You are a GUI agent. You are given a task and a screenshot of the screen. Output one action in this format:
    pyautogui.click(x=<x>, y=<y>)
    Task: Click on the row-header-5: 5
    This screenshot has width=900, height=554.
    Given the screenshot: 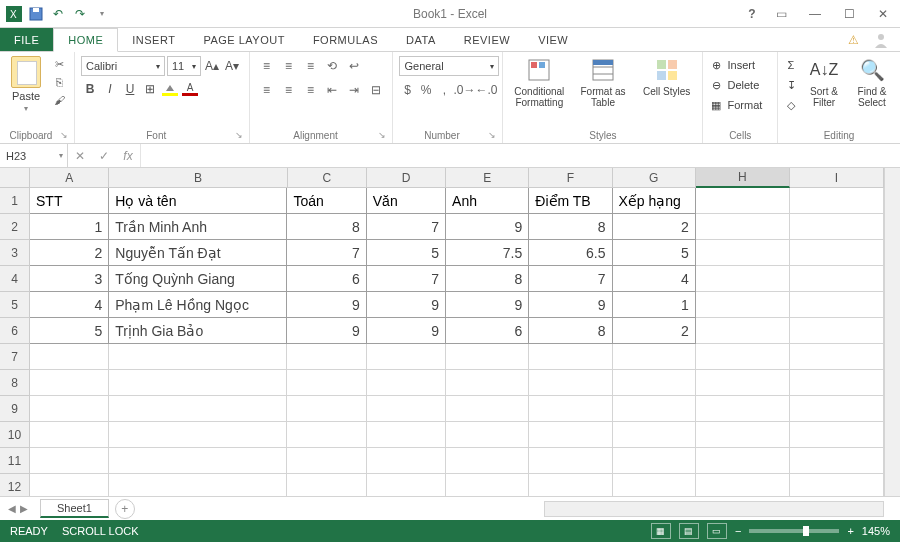 What is the action you would take?
    pyautogui.click(x=15, y=305)
    